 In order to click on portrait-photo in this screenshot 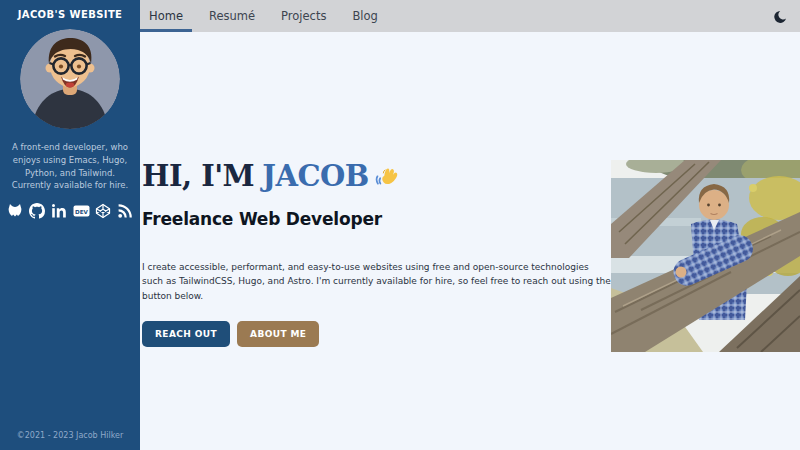, I will do `click(706, 256)`.